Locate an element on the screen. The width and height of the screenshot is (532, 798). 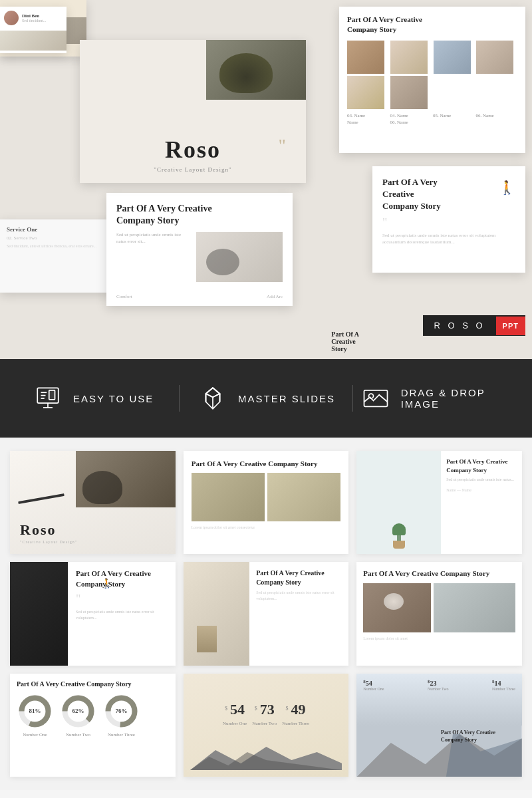
gs2-title: Part Of A Very Creative Company Story is located at coordinates (266, 464).